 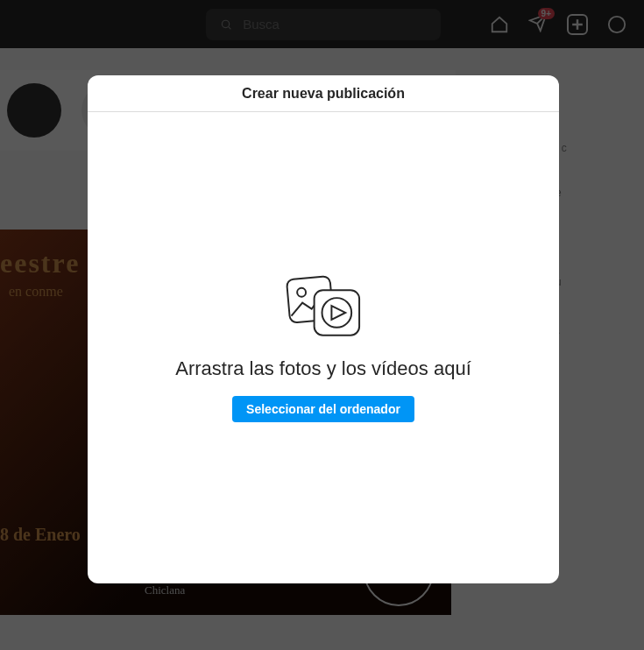 I want to click on media-upload-icon, so click(x=323, y=308).